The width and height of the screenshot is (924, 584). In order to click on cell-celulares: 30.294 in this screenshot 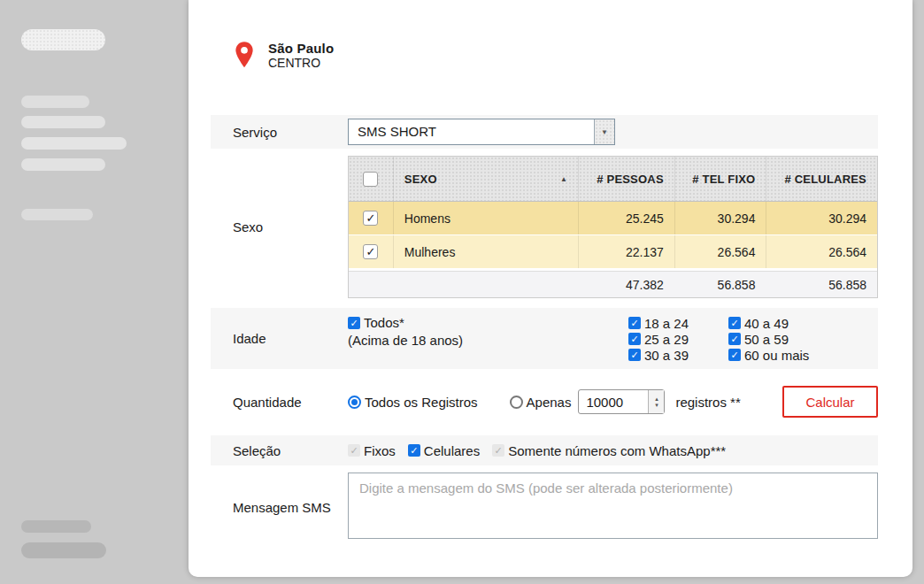, I will do `click(821, 218)`.